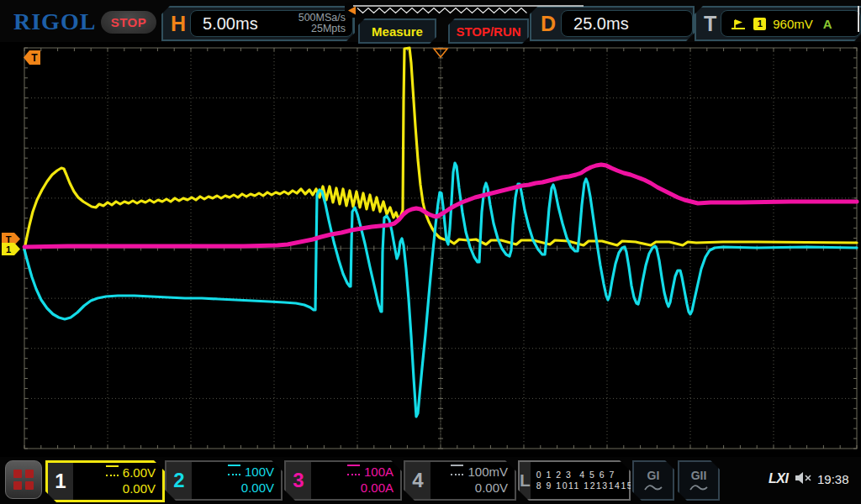  I want to click on channel-3-offset: 0.00A, so click(352, 487).